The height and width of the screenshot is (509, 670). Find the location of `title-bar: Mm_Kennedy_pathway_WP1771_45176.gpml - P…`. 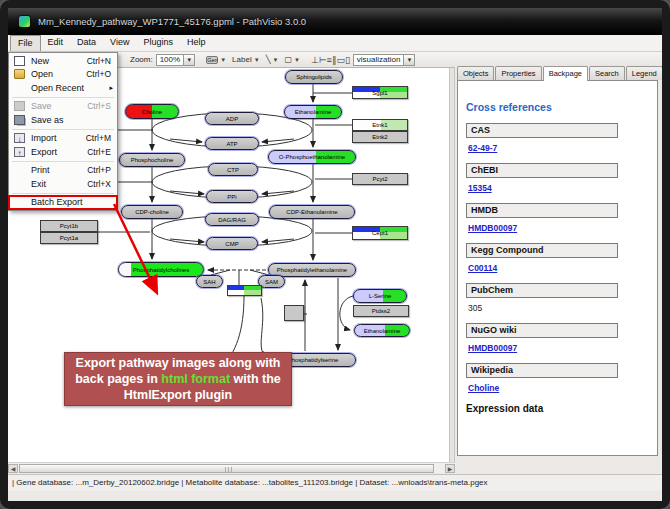

title-bar: Mm_Kennedy_pathway_WP1771_45176.gpml - P… is located at coordinates (335, 22).